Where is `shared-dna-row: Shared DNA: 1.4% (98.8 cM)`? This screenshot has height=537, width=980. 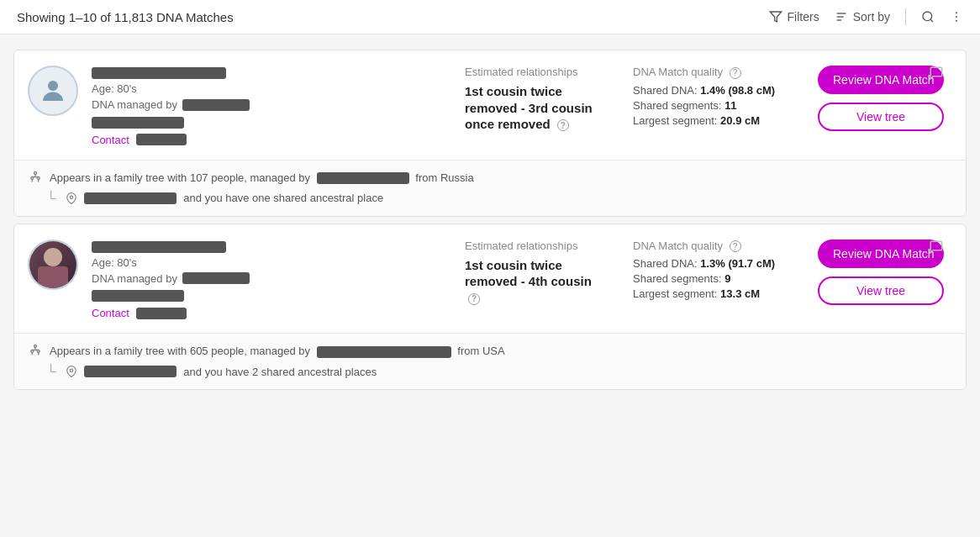 shared-dna-row: Shared DNA: 1.4% (98.8 cM) is located at coordinates (709, 91).